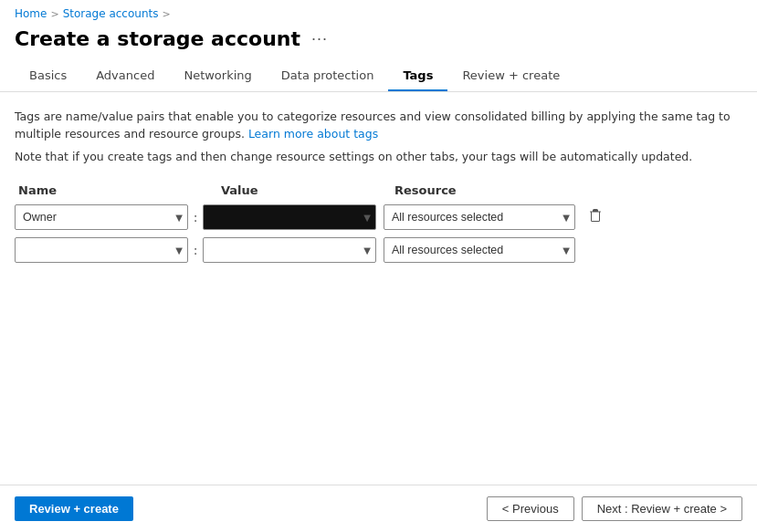  What do you see at coordinates (531, 509) in the screenshot?
I see `previous-button: < Previous` at bounding box center [531, 509].